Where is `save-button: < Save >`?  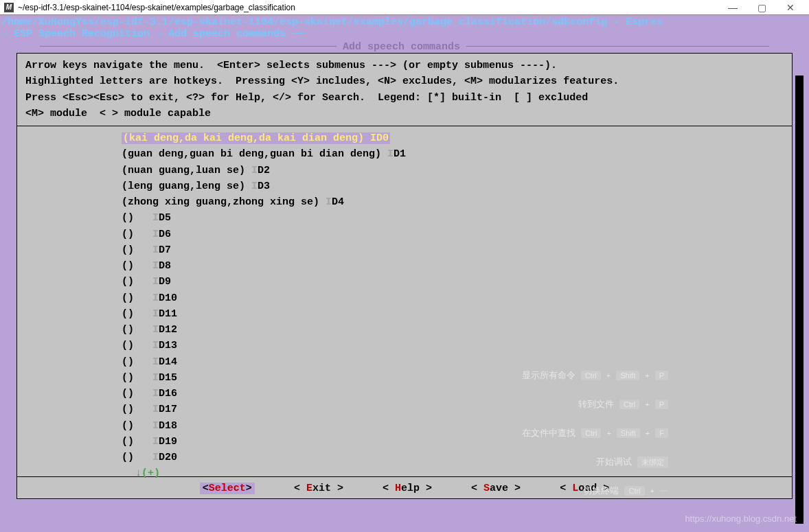
save-button: < Save > is located at coordinates (496, 489).